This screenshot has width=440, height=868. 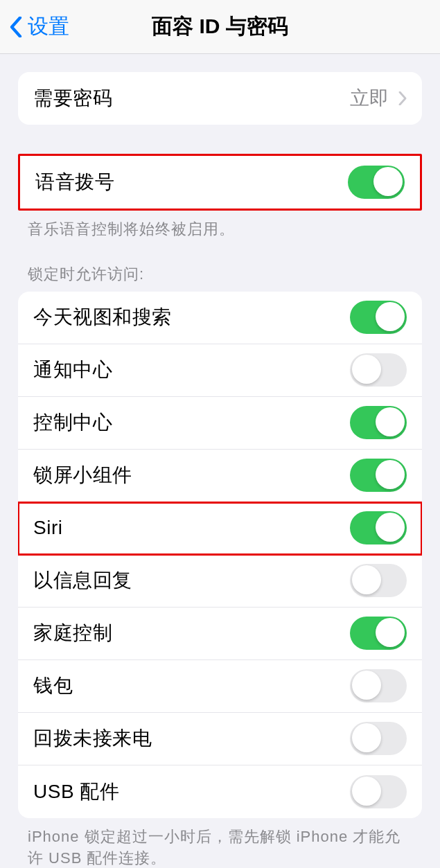 What do you see at coordinates (378, 98) in the screenshot?
I see `require-passcode-value: 立即` at bounding box center [378, 98].